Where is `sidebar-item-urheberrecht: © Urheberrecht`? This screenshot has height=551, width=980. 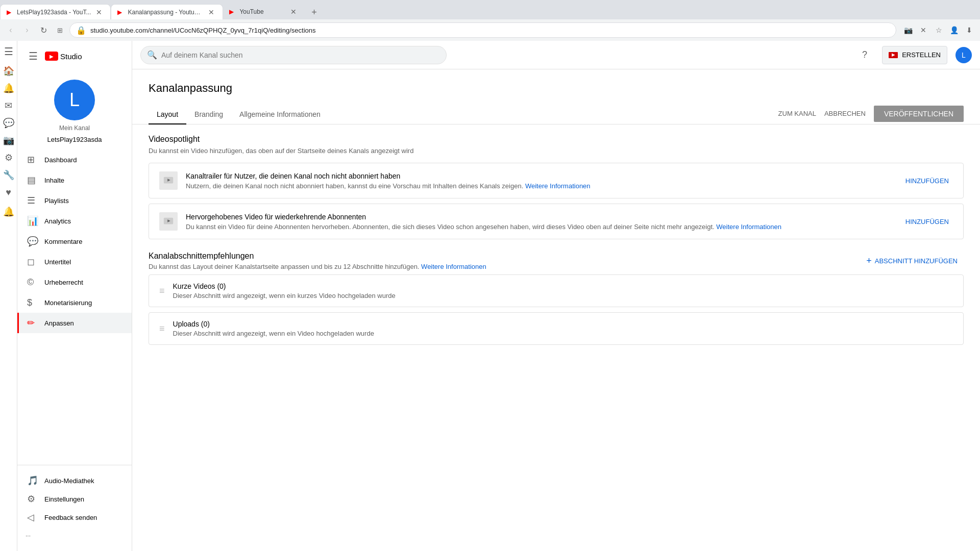
sidebar-item-urheberrecht: © Urheberrecht is located at coordinates (75, 282).